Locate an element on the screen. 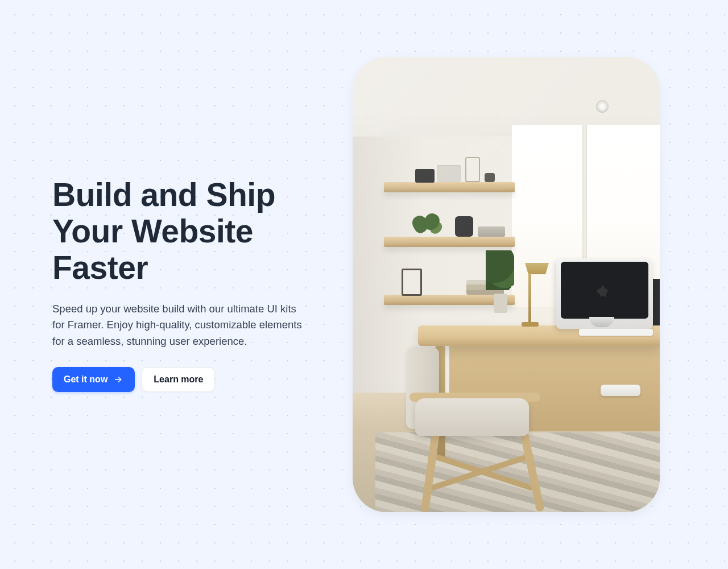 The height and width of the screenshot is (569, 728). get-it-now-button: Get it now is located at coordinates (93, 380).